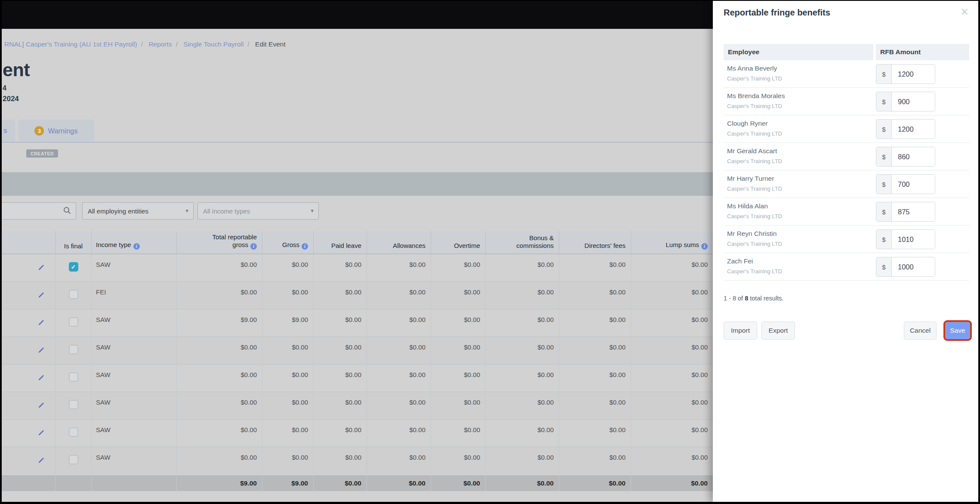 The height and width of the screenshot is (504, 980). Describe the element at coordinates (312, 211) in the screenshot. I see `chevron-down-icon: ▾` at that location.